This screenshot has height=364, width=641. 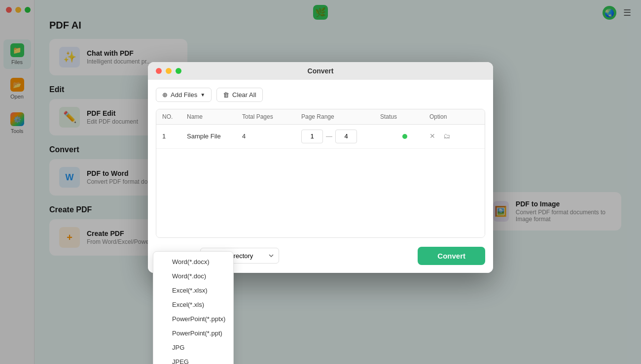 What do you see at coordinates (320, 117) in the screenshot?
I see `table-header: NO. Name Total Pages Page Range Status O…` at bounding box center [320, 117].